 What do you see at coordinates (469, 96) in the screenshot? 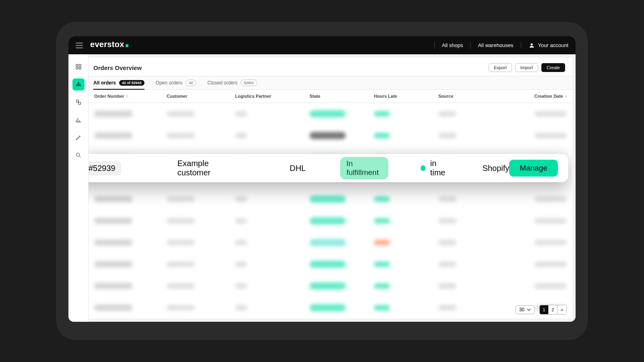
I see `col-source: Source` at bounding box center [469, 96].